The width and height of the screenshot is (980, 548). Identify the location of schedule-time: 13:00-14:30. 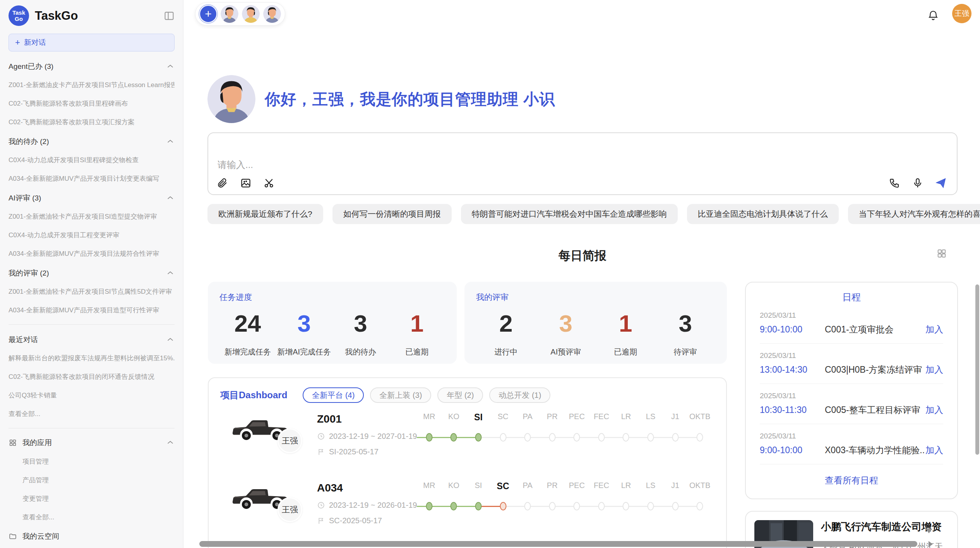
(792, 370).